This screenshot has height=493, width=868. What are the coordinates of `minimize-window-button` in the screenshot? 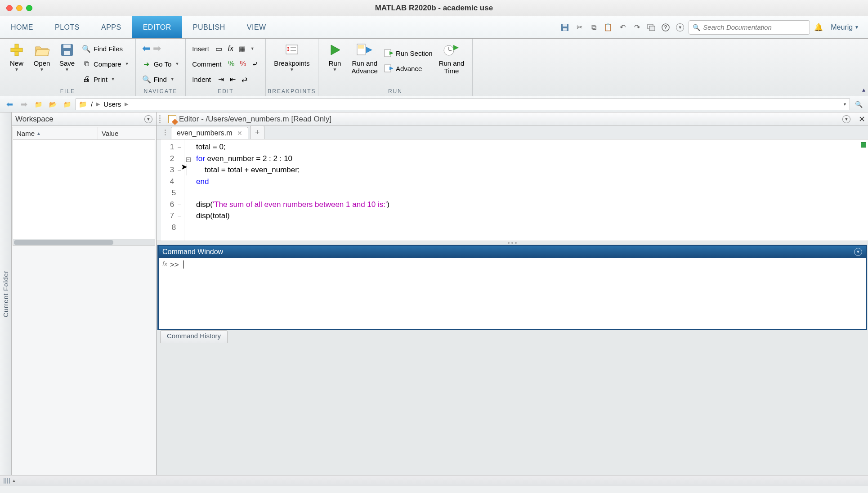 It's located at (19, 8).